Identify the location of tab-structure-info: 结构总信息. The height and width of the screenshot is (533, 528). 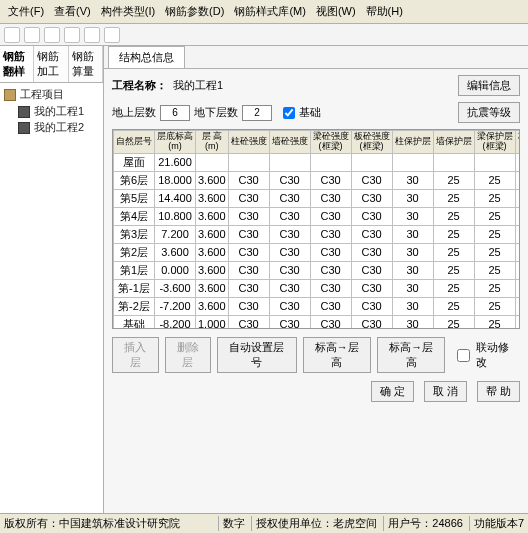
(146, 57).